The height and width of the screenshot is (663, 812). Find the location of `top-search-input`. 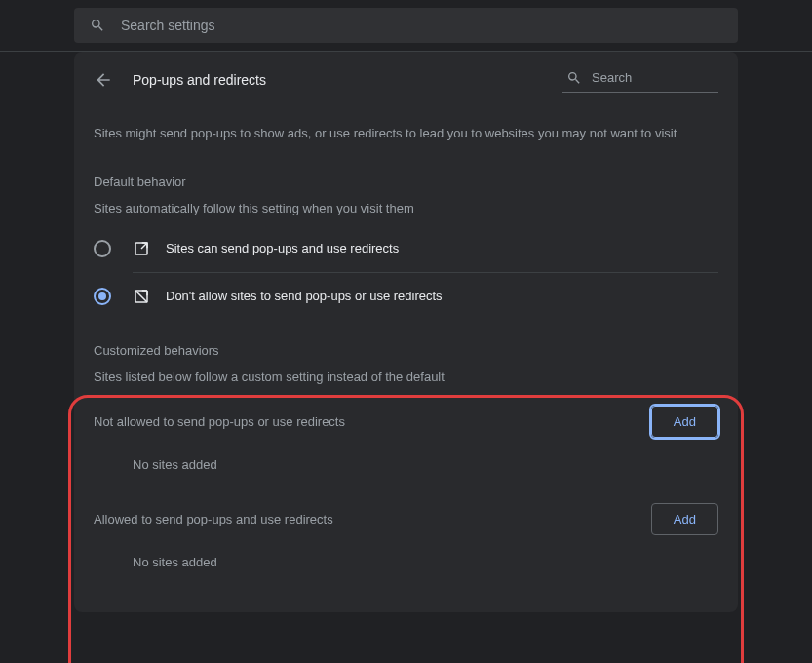

top-search-input is located at coordinates (421, 25).